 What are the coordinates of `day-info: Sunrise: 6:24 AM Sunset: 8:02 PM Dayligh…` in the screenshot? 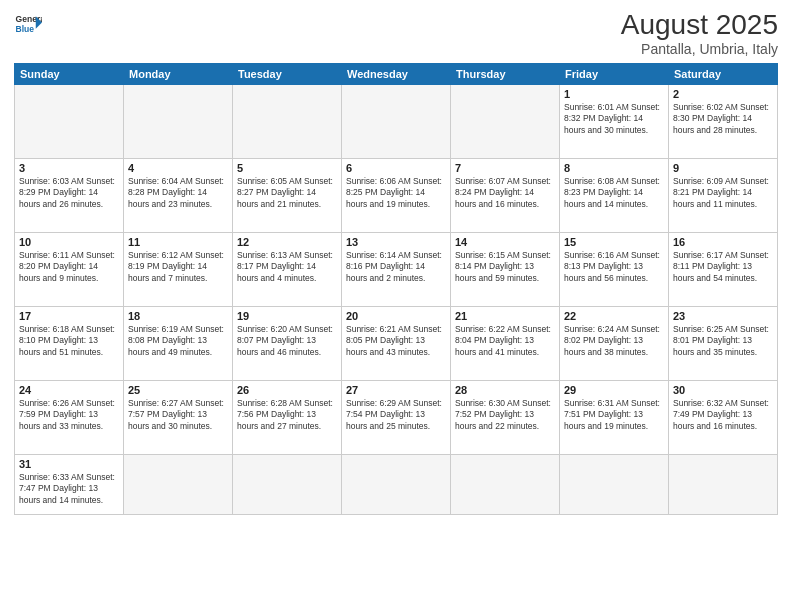 It's located at (614, 341).